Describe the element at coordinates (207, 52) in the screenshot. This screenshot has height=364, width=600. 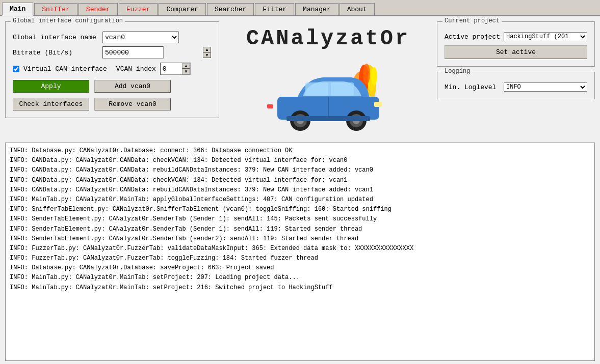
I see `bitrate-spinners: ▲ ▼` at that location.